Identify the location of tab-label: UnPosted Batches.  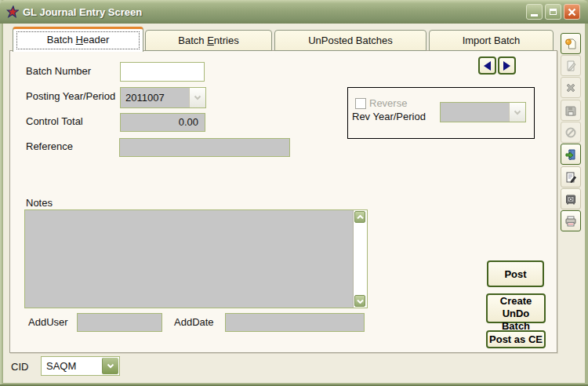
(350, 41).